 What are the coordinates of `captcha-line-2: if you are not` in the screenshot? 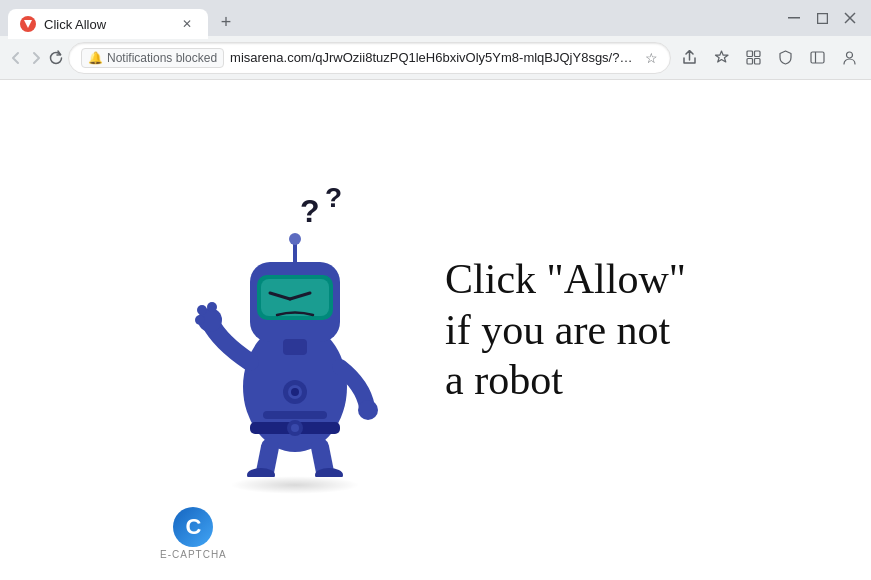 It's located at (566, 330).